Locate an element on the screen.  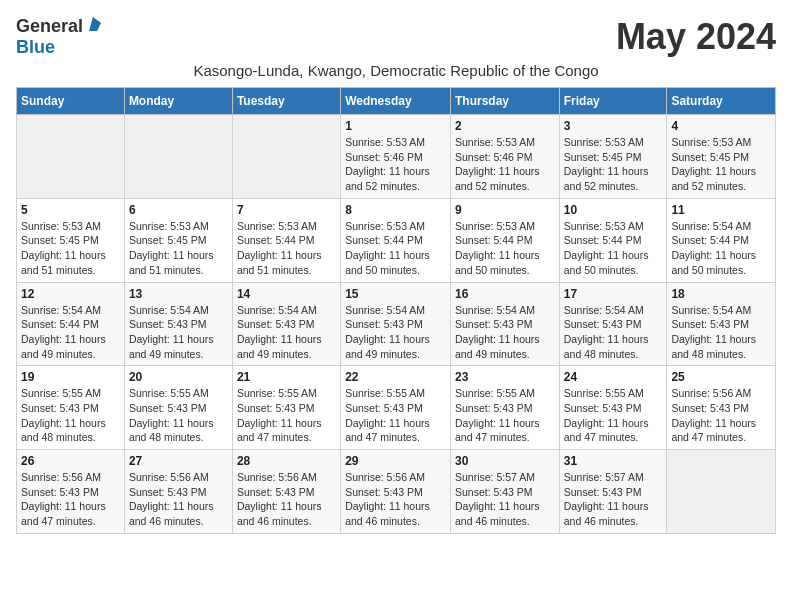
day-of-week-header: Saturday is located at coordinates (722, 102).